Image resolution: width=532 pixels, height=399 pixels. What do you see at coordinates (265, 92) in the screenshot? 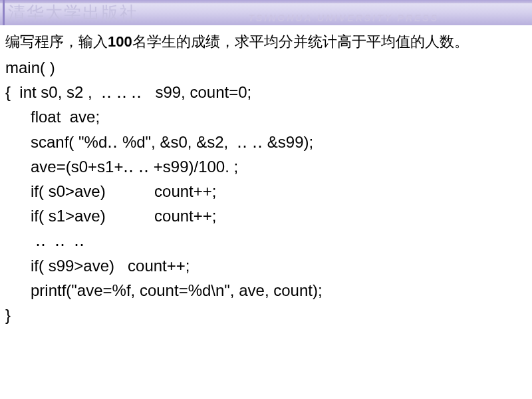
I see `code-line: { int s0, s2 , ‥ ‥ ‥ s99, count=0;` at bounding box center [265, 92].